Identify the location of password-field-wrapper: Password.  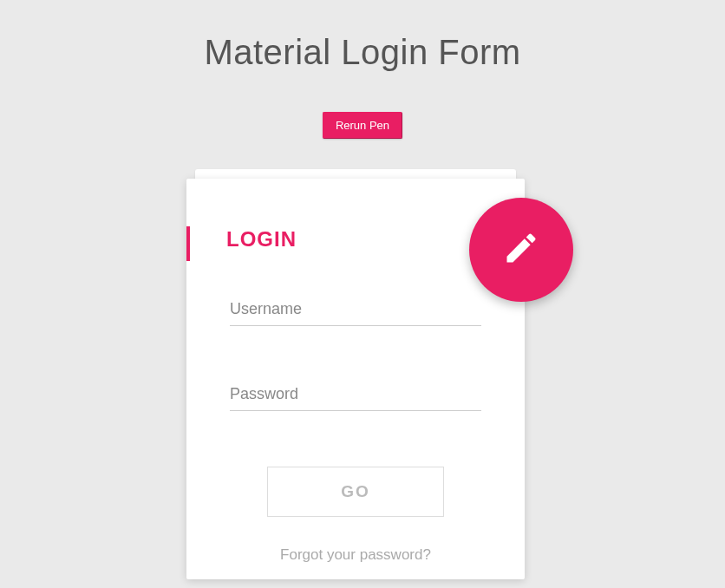
(356, 396).